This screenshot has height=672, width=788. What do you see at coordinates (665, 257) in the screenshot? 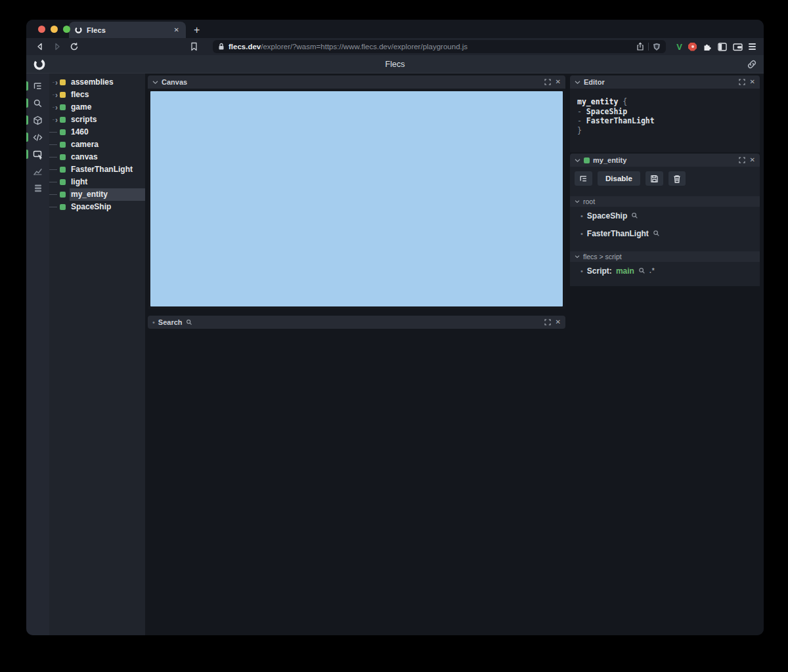
I see `section-header-flecs---script: flecs > script` at bounding box center [665, 257].